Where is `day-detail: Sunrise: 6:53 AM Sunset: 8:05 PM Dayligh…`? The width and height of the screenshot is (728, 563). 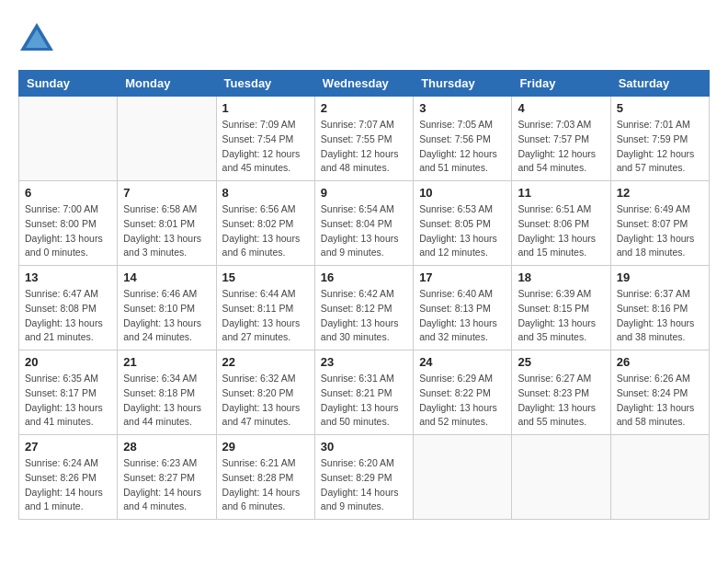
day-detail: Sunrise: 6:53 AM Sunset: 8:05 PM Dayligh… is located at coordinates (462, 232).